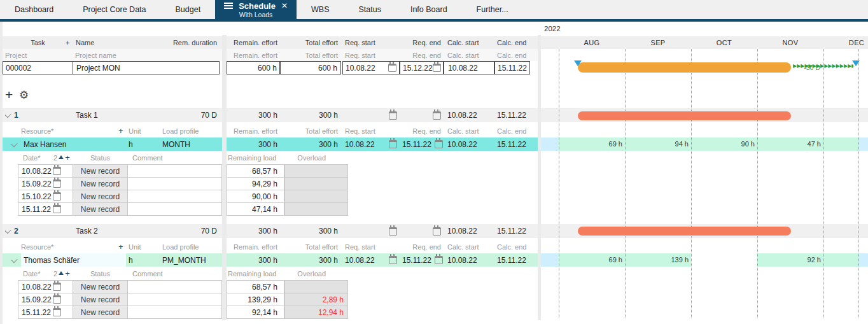 Image resolution: width=868 pixels, height=324 pixels. What do you see at coordinates (320, 10) in the screenshot?
I see `tab-item: WBS ✕` at bounding box center [320, 10].